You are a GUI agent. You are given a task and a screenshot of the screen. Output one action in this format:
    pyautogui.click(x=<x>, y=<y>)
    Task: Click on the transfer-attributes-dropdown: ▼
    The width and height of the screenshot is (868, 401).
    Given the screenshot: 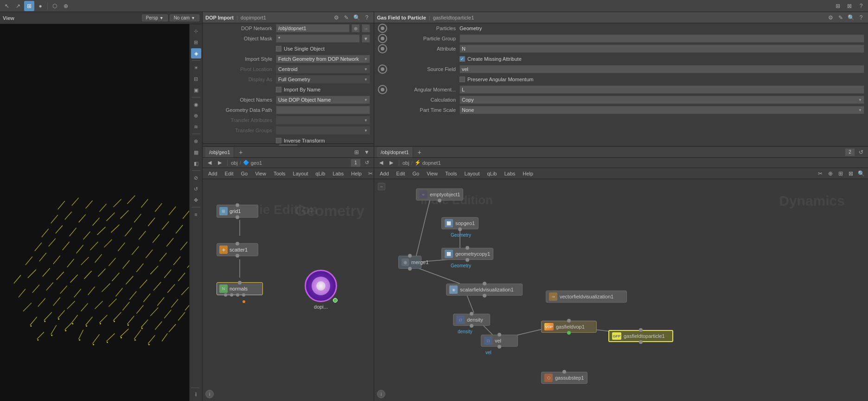 What is the action you would take?
    pyautogui.click(x=323, y=120)
    